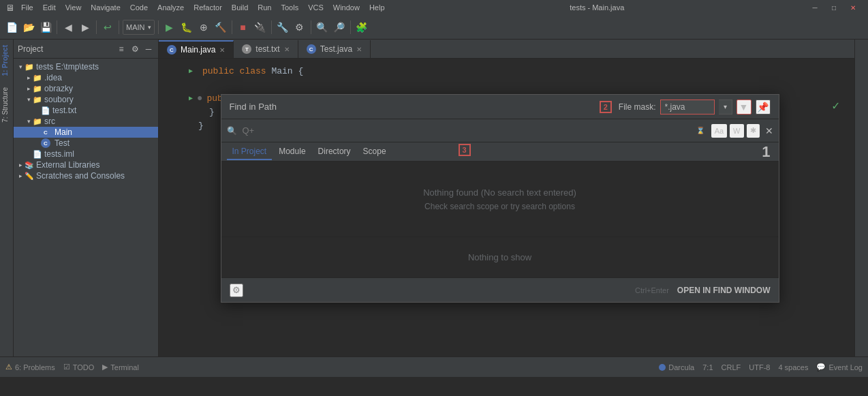 This screenshot has width=868, height=396. Describe the element at coordinates (7, 105) in the screenshot. I see `structure-panel-label: 7: Structure` at that location.